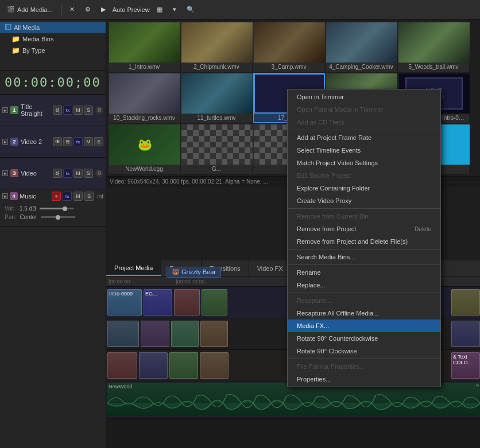  Describe the element at coordinates (466, 334) in the screenshot. I see `clip-track2-right` at that location.